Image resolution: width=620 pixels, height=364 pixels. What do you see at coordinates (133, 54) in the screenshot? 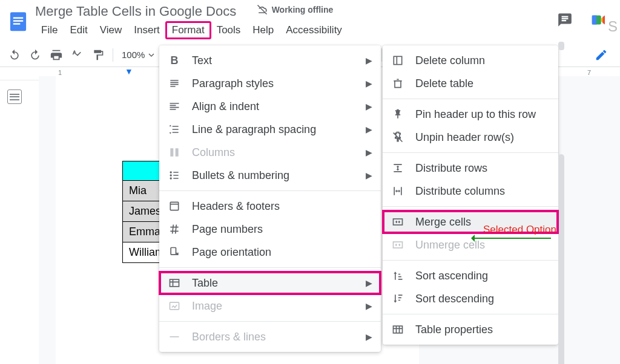
I see `zoom-value: 100%` at bounding box center [133, 54].